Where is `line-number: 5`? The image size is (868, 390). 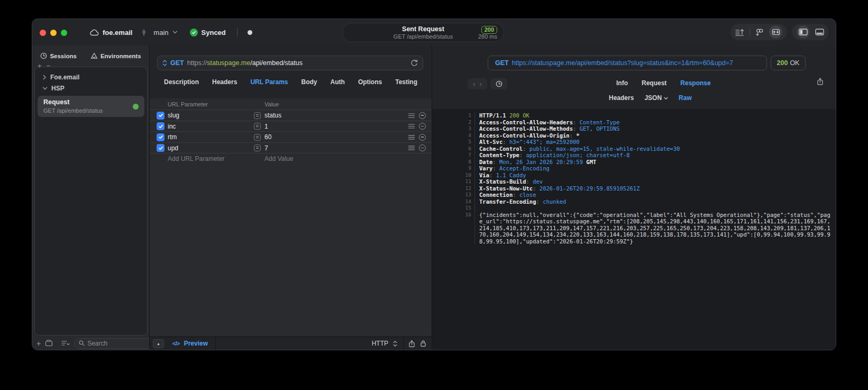
line-number: 5 is located at coordinates (465, 142).